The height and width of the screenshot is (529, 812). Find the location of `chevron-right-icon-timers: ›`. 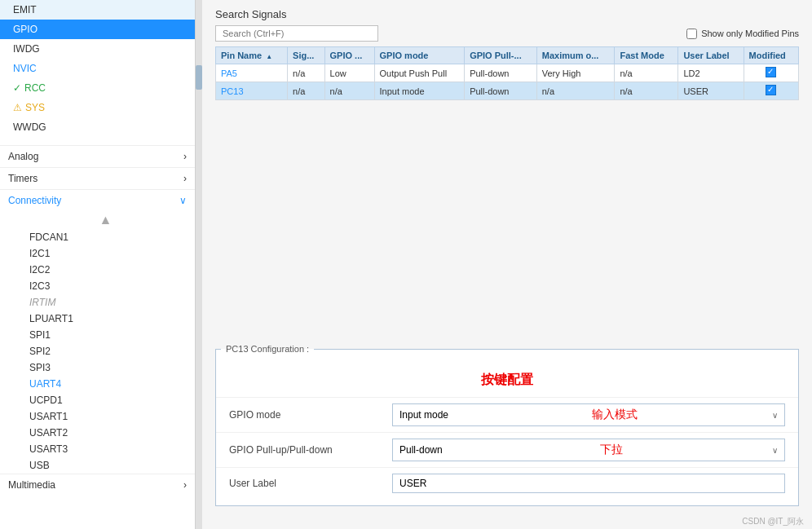

chevron-right-icon-timers: › is located at coordinates (185, 179).